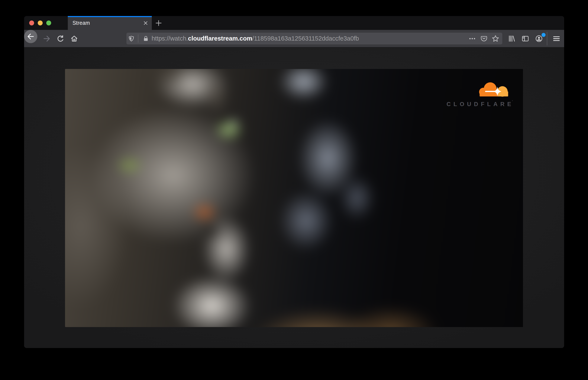 Image resolution: width=588 pixels, height=380 pixels. What do you see at coordinates (40, 23) in the screenshot?
I see `window-minimize-button` at bounding box center [40, 23].